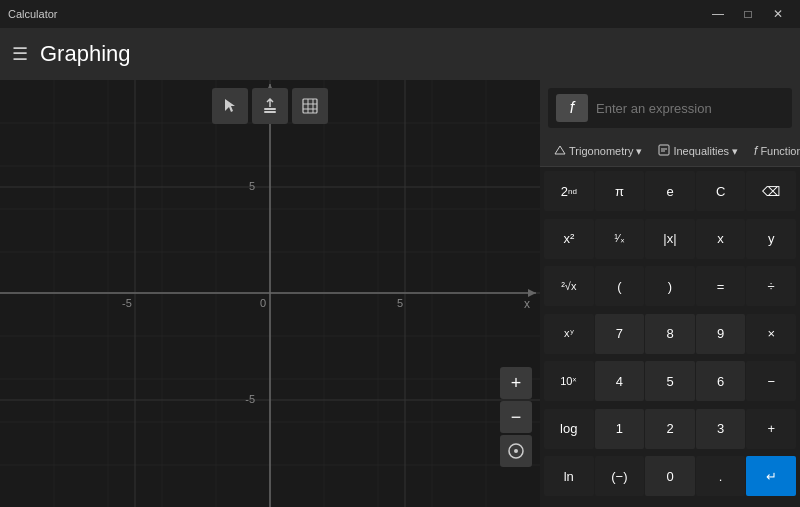 This screenshot has height=507, width=800. I want to click on key-0: 0, so click(670, 476).